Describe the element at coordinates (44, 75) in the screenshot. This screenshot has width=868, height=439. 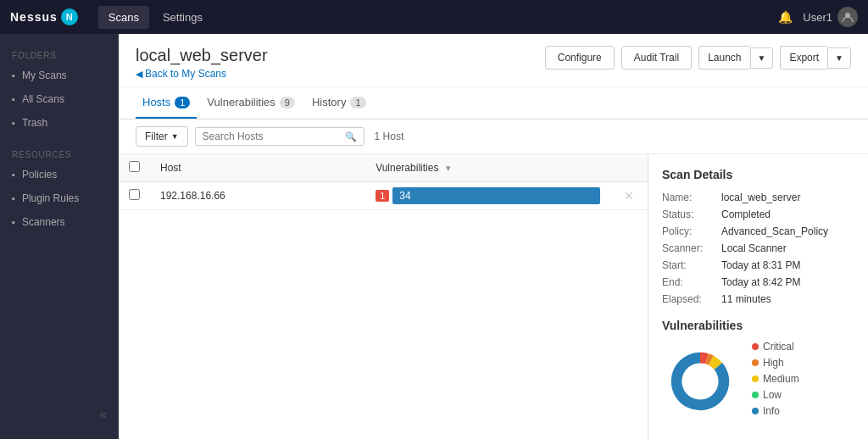
I see `sidebar-item-my-scans-label: My Scans` at that location.